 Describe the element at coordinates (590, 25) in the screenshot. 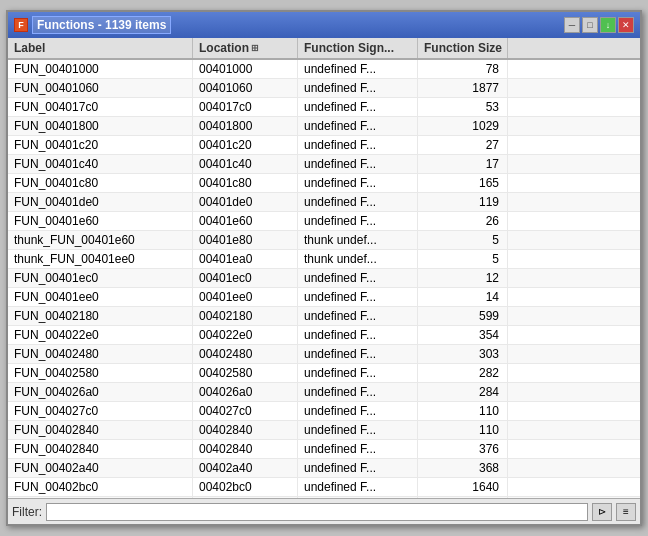

I see `maximize-button: □` at that location.